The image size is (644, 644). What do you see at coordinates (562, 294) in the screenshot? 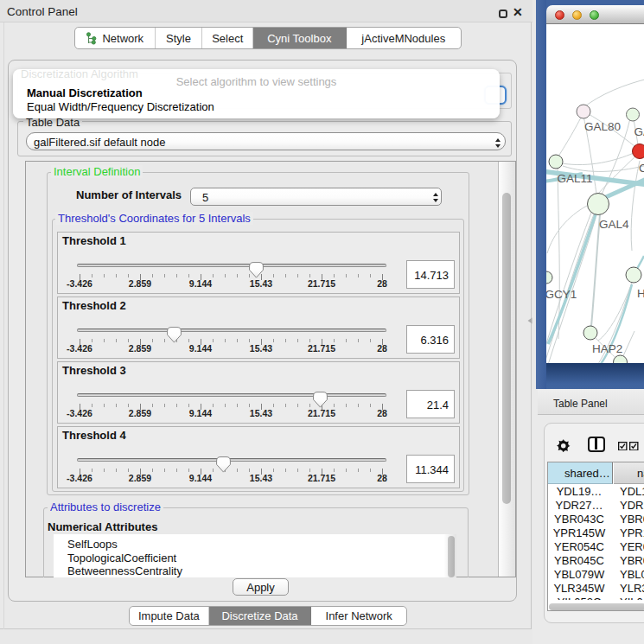
I see `svg-text: GCY1` at bounding box center [562, 294].